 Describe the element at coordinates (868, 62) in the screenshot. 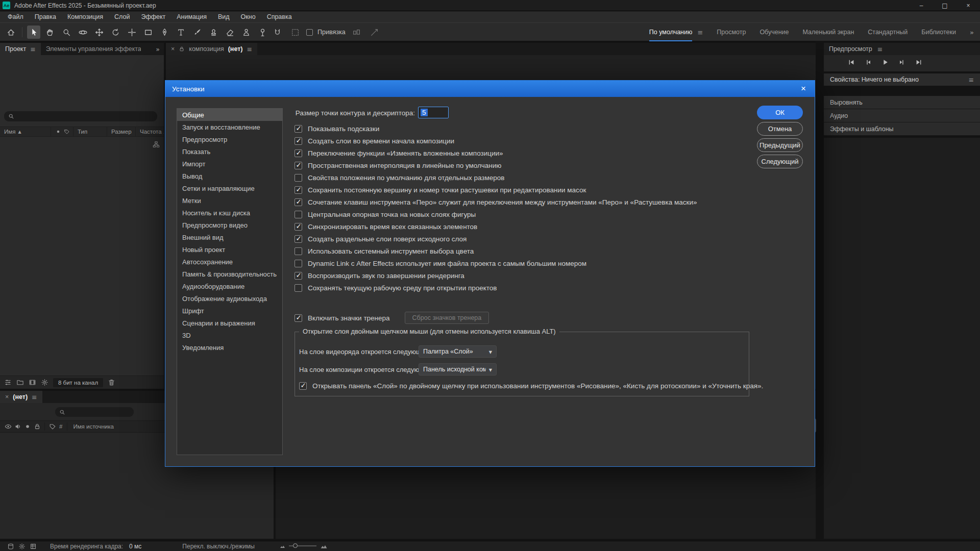

I see `previous-frame-button` at that location.